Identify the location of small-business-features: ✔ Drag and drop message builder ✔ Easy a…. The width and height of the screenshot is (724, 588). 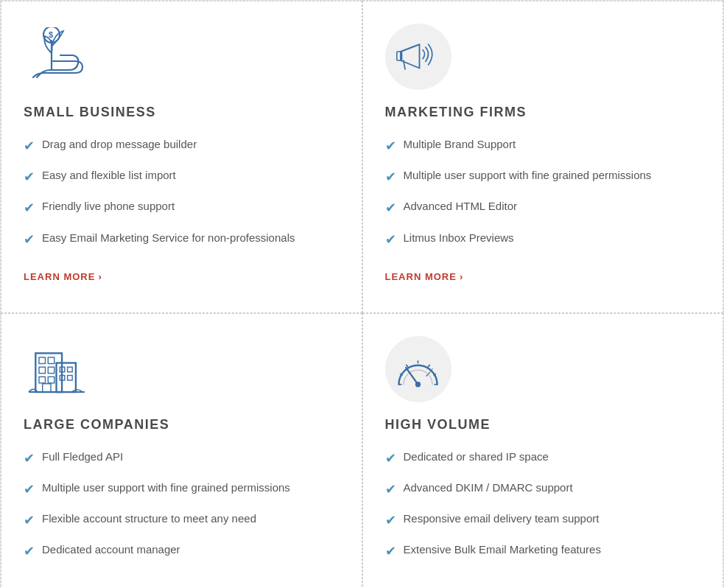
(181, 193).